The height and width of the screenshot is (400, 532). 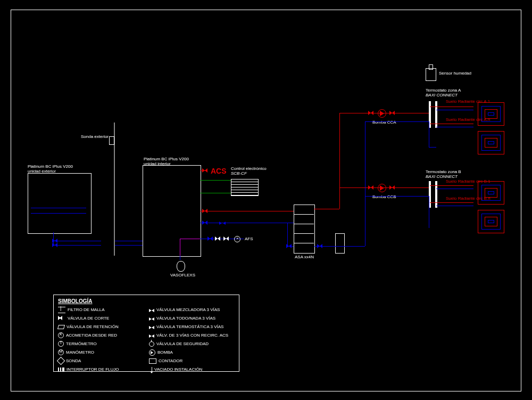 I want to click on buffer-div2, so click(x=304, y=224).